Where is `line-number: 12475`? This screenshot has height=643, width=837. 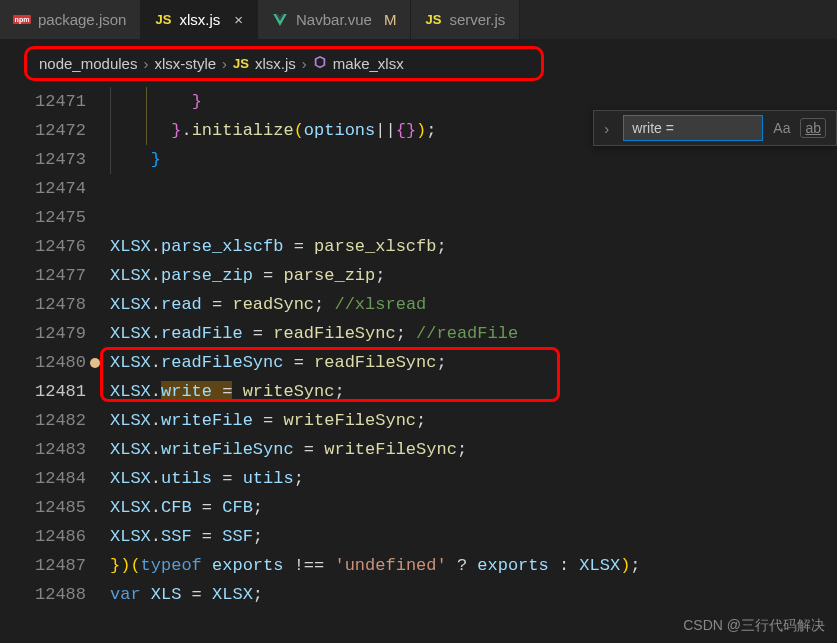 line-number: 12475 is located at coordinates (43, 218).